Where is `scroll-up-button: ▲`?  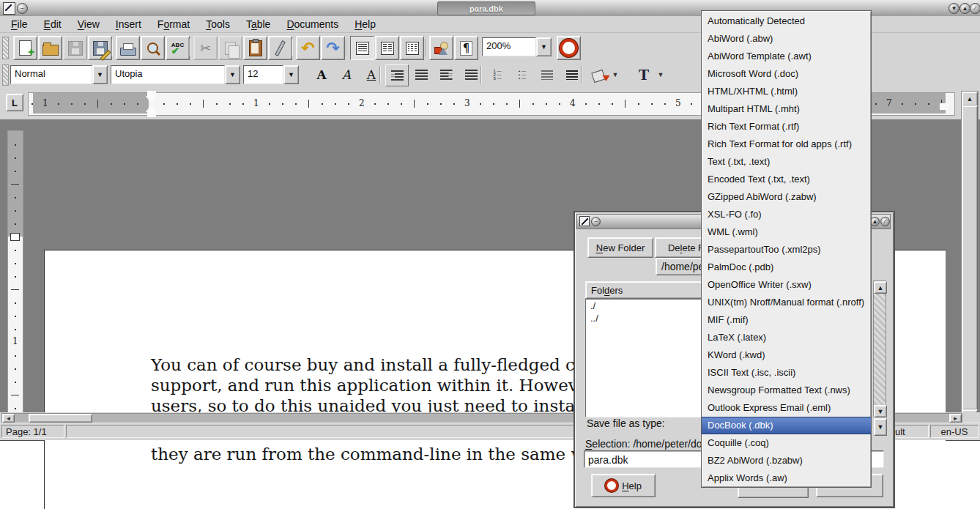 scroll-up-button: ▲ is located at coordinates (970, 99).